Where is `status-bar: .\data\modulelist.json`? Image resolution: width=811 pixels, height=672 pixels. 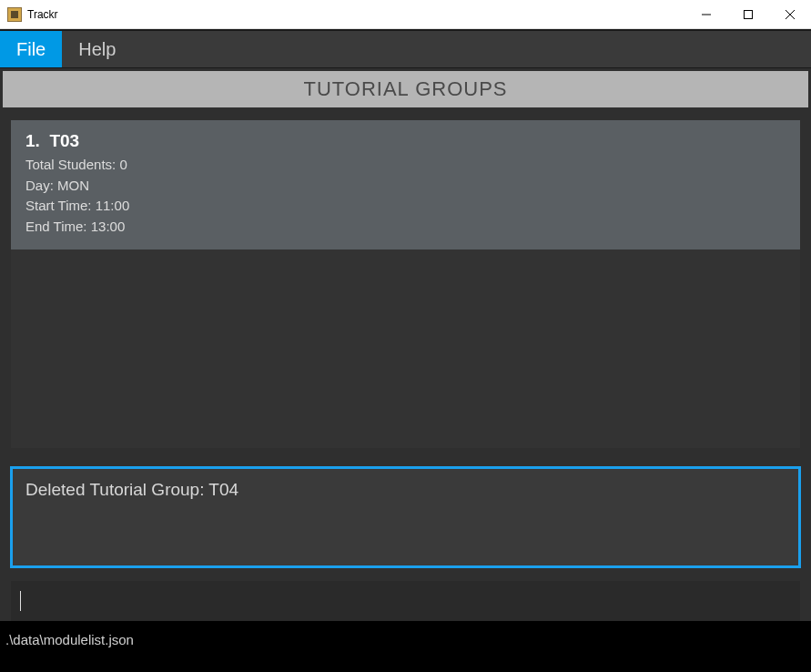
status-bar: .\data\modulelist.json is located at coordinates (406, 641).